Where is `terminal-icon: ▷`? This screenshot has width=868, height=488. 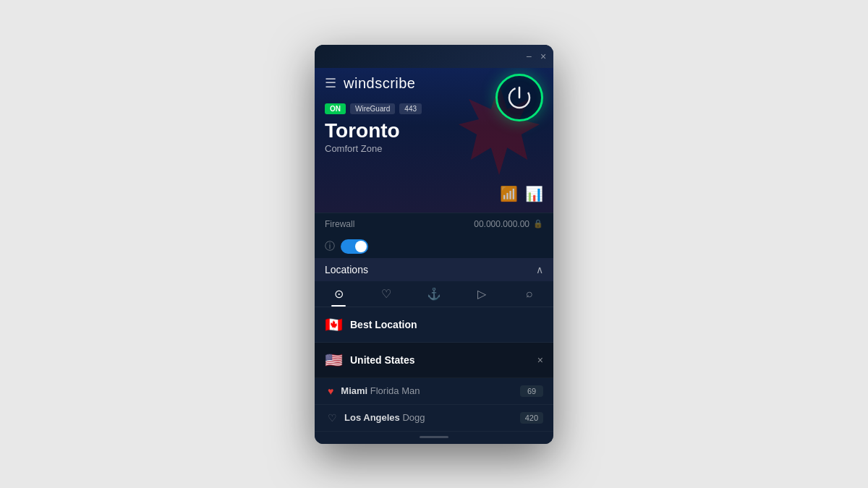 terminal-icon: ▷ is located at coordinates (482, 294).